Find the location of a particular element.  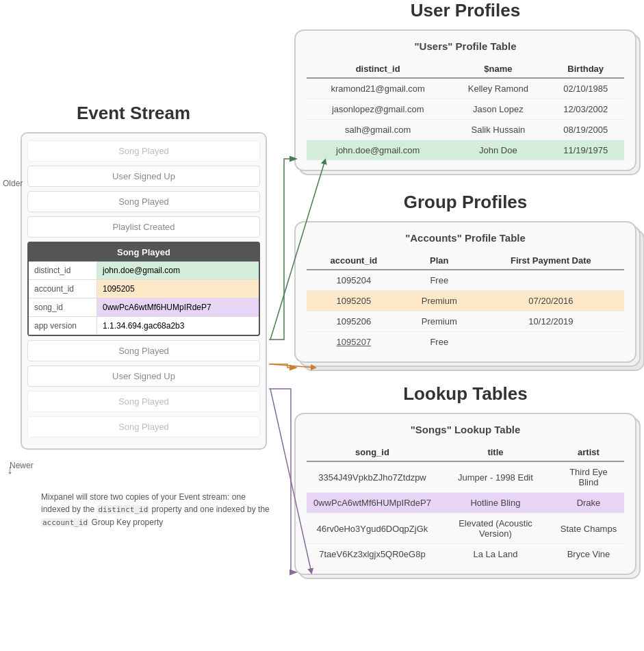

cell-title: Hotline Bling is located at coordinates (495, 503).